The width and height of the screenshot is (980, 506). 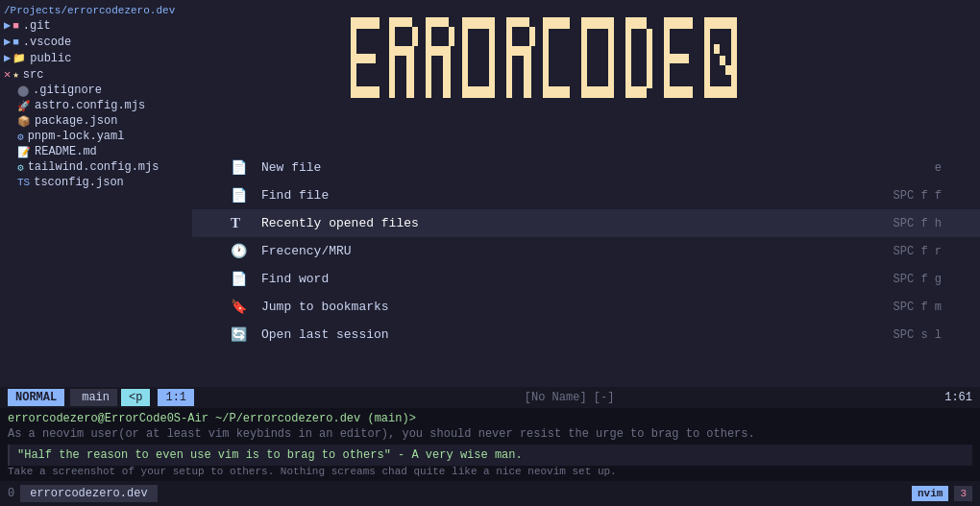 I want to click on terminal-line2: Take a screenshot of your setup to other…, so click(x=490, y=471).